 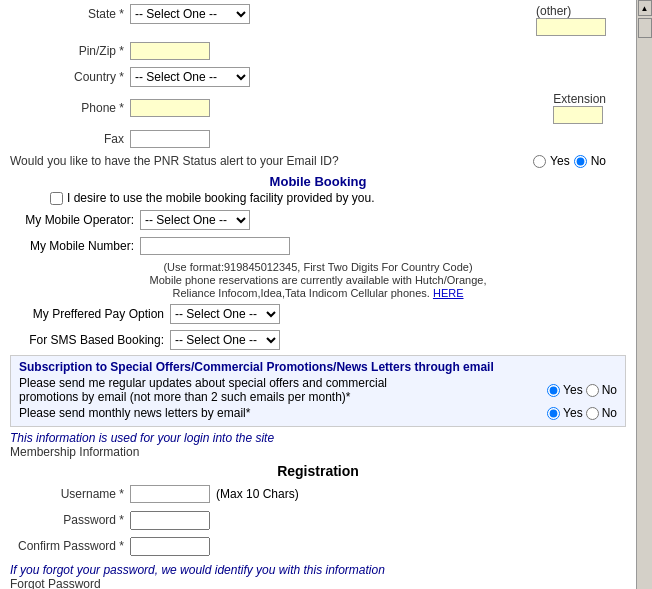 What do you see at coordinates (225, 314) in the screenshot?
I see `preferred-pay-select: -- Select One --` at bounding box center [225, 314].